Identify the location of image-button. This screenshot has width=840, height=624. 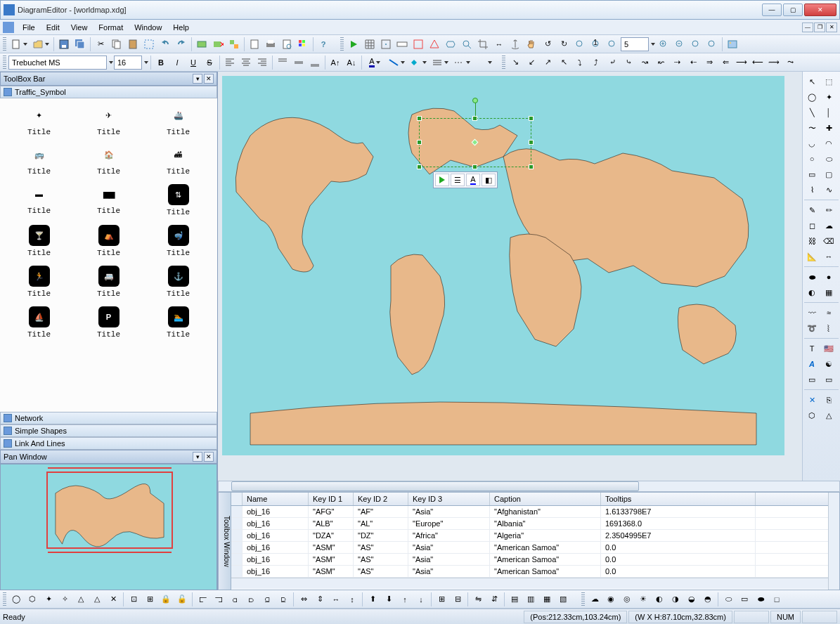
(732, 44).